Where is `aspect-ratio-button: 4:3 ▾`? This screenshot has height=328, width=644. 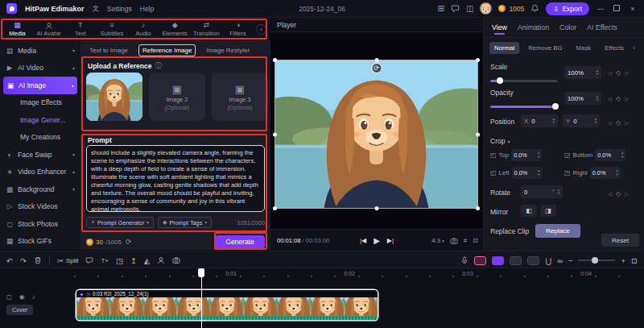 aspect-ratio-button: 4:3 ▾ is located at coordinates (438, 240).